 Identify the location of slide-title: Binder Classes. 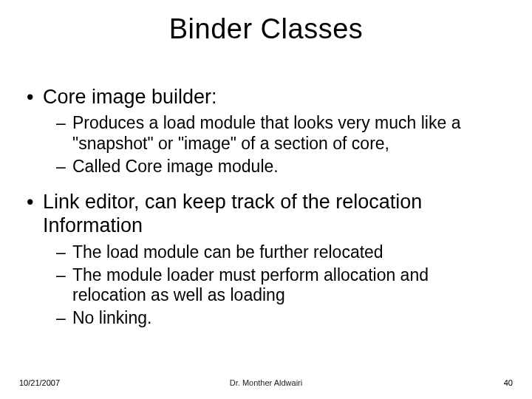
(266, 30).